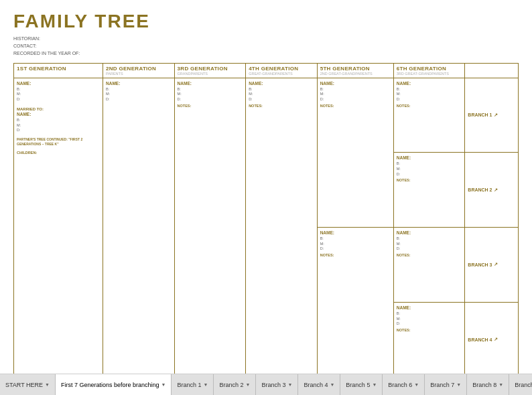  Describe the element at coordinates (163, 384) in the screenshot. I see `tab-first-7-gen-arrow: ▼` at that location.